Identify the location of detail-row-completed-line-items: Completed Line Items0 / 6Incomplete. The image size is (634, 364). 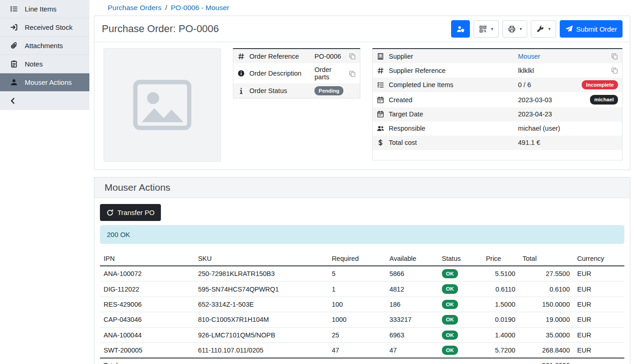
(497, 85).